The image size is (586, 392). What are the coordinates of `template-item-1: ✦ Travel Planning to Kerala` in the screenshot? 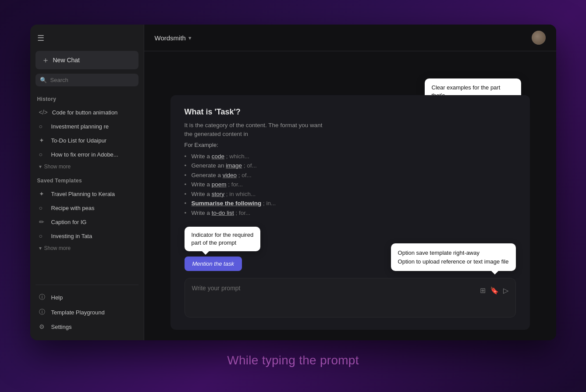 It's located at (87, 194).